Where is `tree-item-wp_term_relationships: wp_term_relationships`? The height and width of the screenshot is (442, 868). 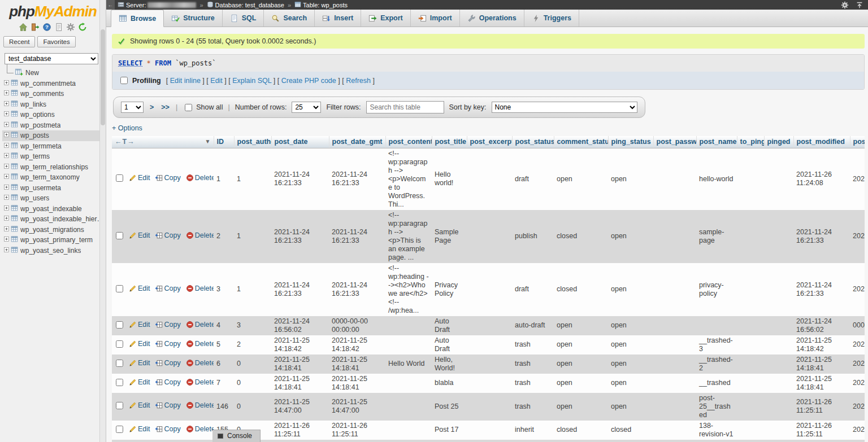
tree-item-wp_term_relationships: wp_term_relationships is located at coordinates (54, 167).